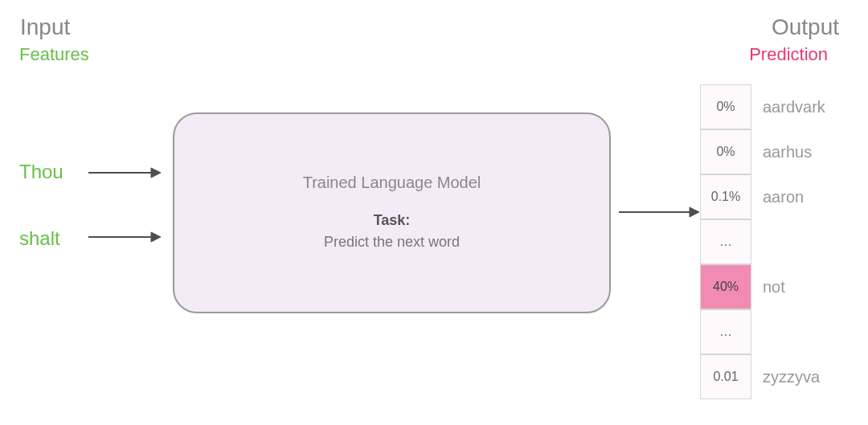 The width and height of the screenshot is (868, 425). Describe the element at coordinates (42, 239) in the screenshot. I see `input-word-2: shalt` at that location.